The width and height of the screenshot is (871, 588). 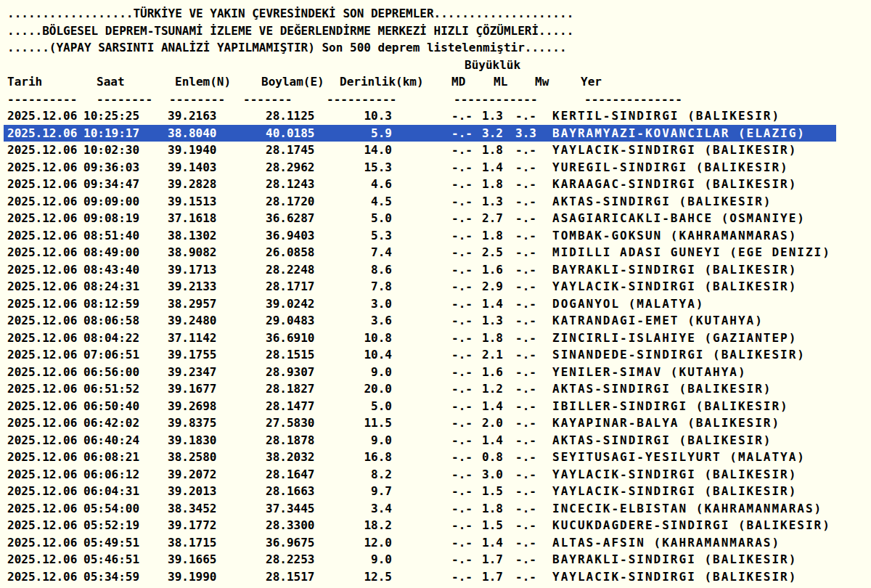 I want to click on place-cell: IBILLER-SINDIRGI (BALIKESIR), so click(x=671, y=407).